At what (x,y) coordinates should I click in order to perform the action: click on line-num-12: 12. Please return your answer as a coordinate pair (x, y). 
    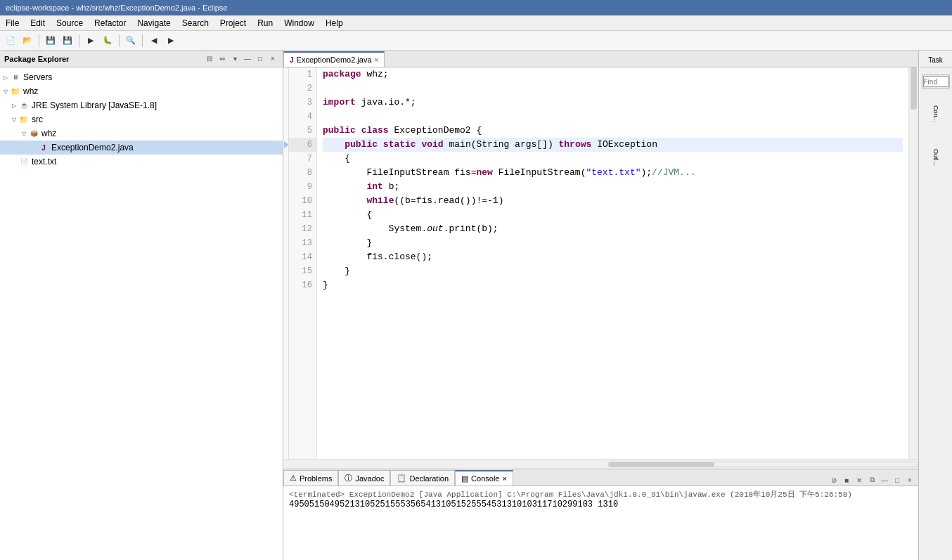
    Looking at the image, I should click on (302, 229).